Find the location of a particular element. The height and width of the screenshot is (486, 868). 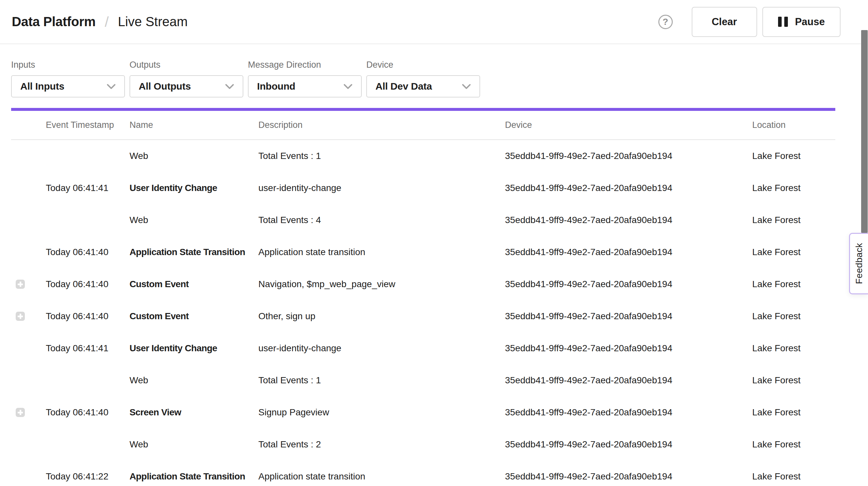

scrollbar-thumb is located at coordinates (865, 131).